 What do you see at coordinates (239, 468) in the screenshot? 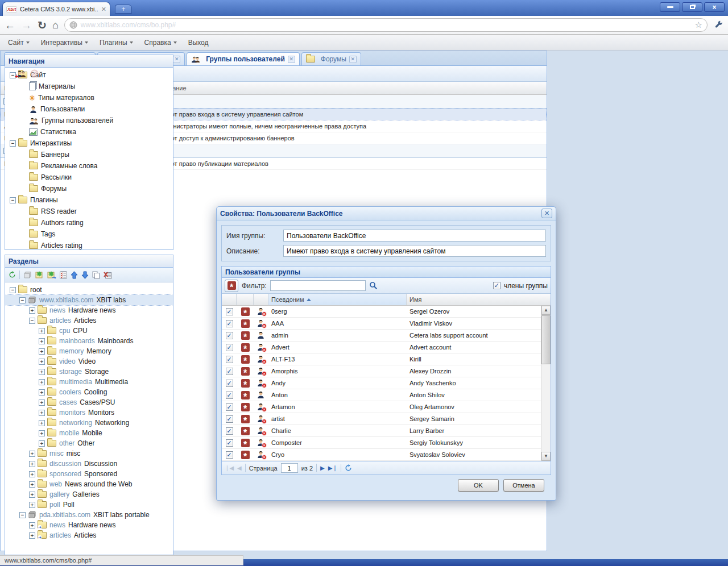
I see `prev-page-icon: ◀` at bounding box center [239, 468].